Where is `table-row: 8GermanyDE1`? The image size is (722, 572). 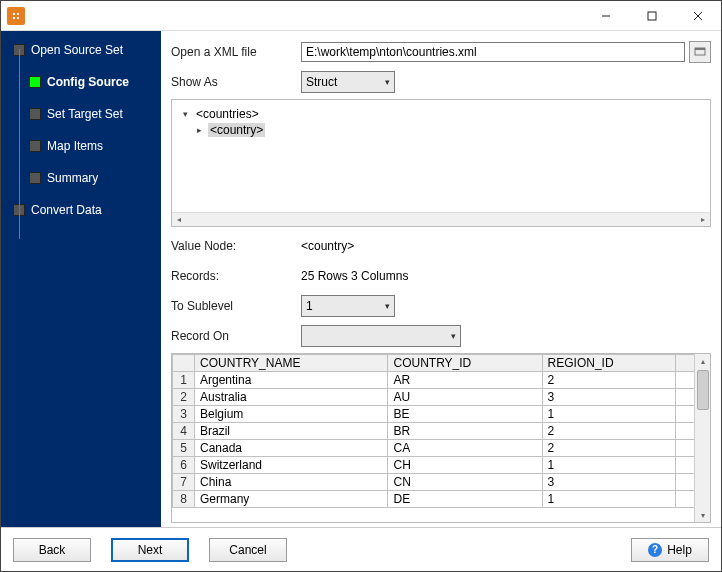
table-row: 8GermanyDE1 is located at coordinates (434, 500).